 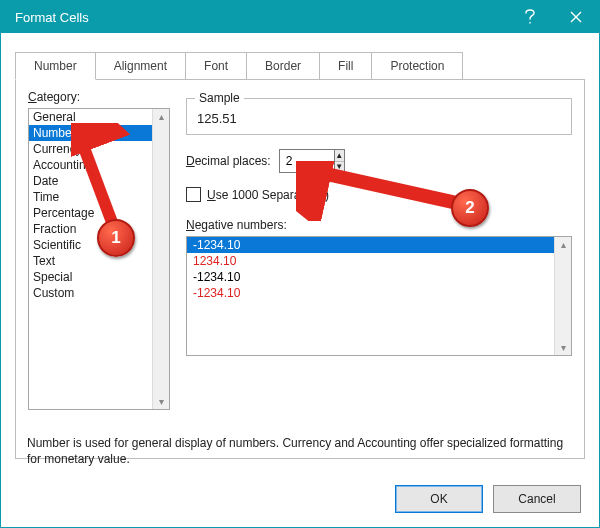 I want to click on thousands-separator-label: Use 1000 Separator (,), so click(x=268, y=195).